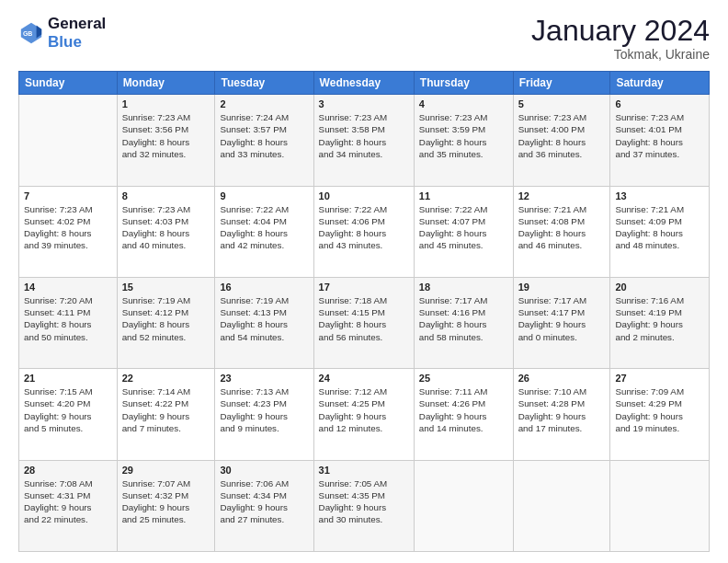 This screenshot has height=563, width=728. Describe the element at coordinates (463, 140) in the screenshot. I see `day-cell: 4Sunrise: 7:23 AM Sunset: 3:59 PM Daylig…` at that location.